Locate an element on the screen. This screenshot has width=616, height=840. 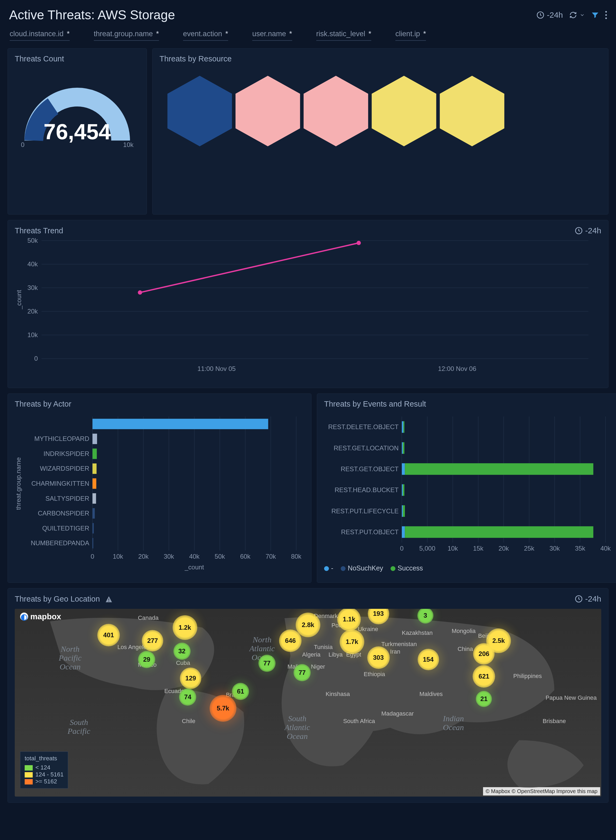
filter-cloud.instance.id: cloud.instance.id* is located at coordinates (40, 35).